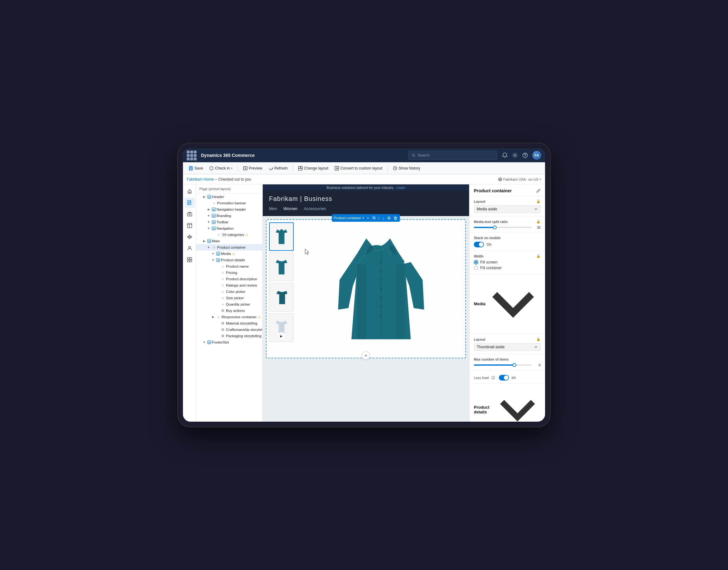 The height and width of the screenshot is (570, 728). What do you see at coordinates (229, 292) in the screenshot?
I see `tree-item-color-picker: ▶ ○ Color picker` at bounding box center [229, 292].